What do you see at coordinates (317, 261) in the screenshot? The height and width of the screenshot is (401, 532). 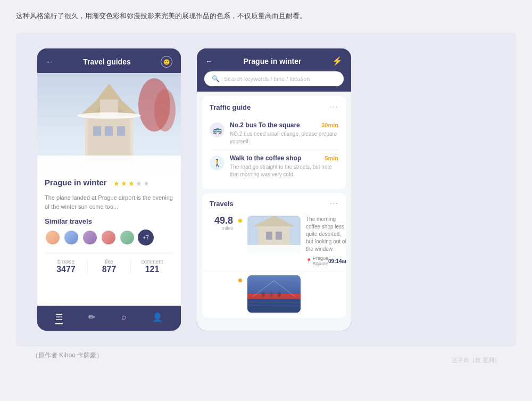 I see `location-tag-1: 📍 Prague Square` at bounding box center [317, 261].